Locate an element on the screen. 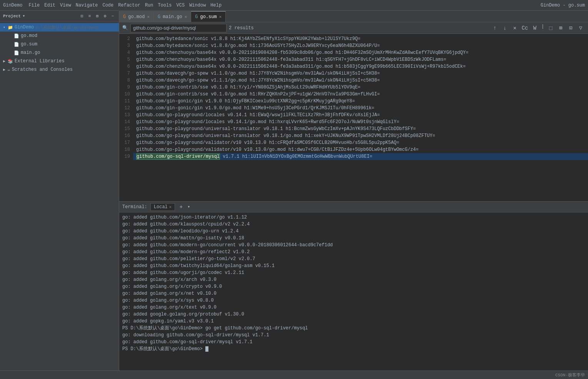  sidebar-close-icon: − is located at coordinates (113, 16).